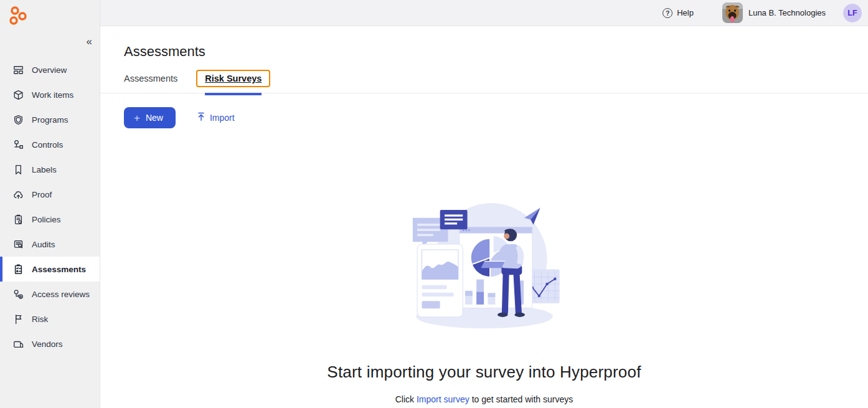 The image size is (868, 408). I want to click on overview-icon, so click(18, 70).